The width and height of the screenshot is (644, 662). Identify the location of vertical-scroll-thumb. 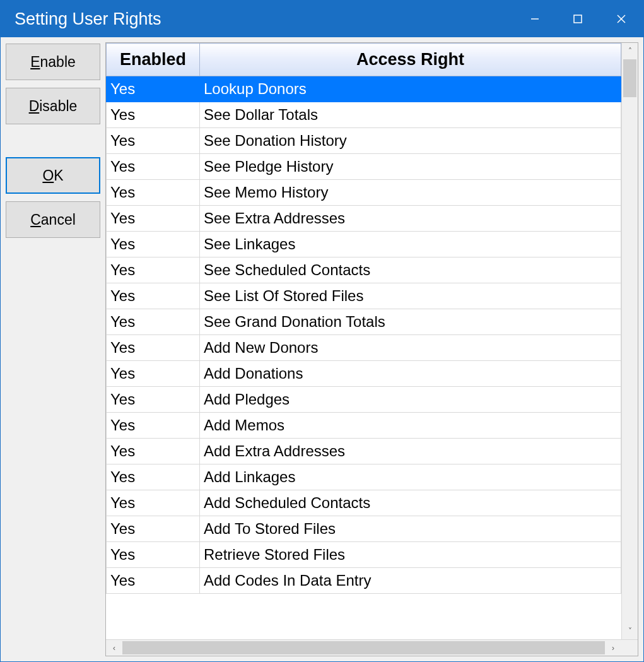
(629, 78).